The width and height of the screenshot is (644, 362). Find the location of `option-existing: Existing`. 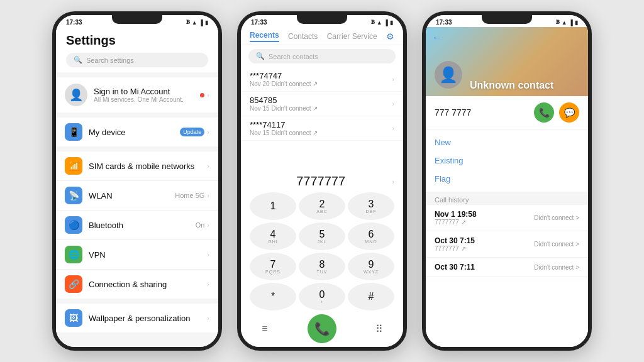

option-existing: Existing is located at coordinates (507, 161).